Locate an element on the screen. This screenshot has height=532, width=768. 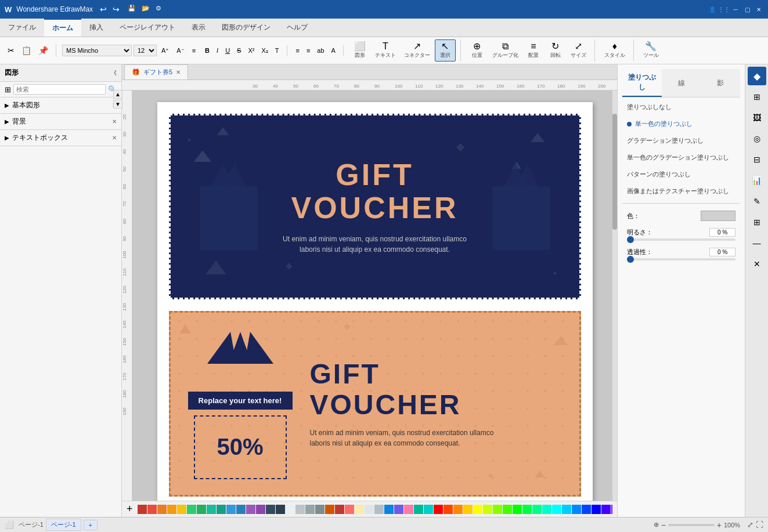
percent-discount-box: 50% is located at coordinates (240, 447).